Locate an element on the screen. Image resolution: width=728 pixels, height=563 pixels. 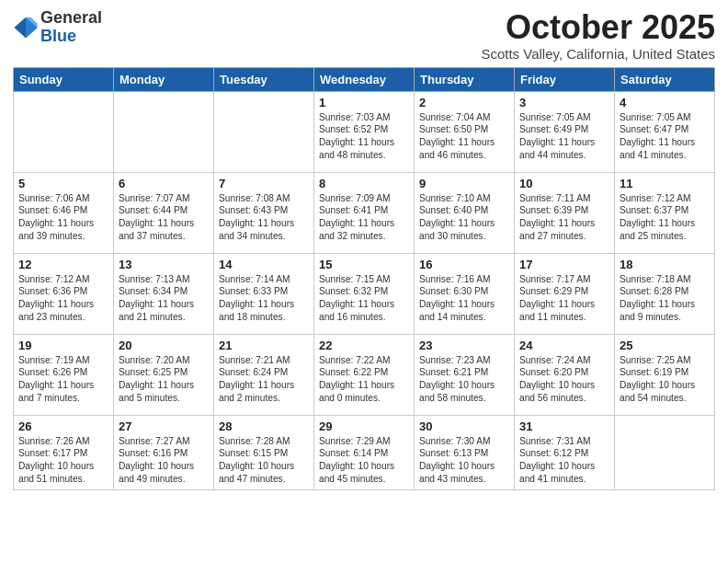
day-info: Sunrise: 7:25 AMSunset: 6:19 PMDaylight:… is located at coordinates (665, 379).